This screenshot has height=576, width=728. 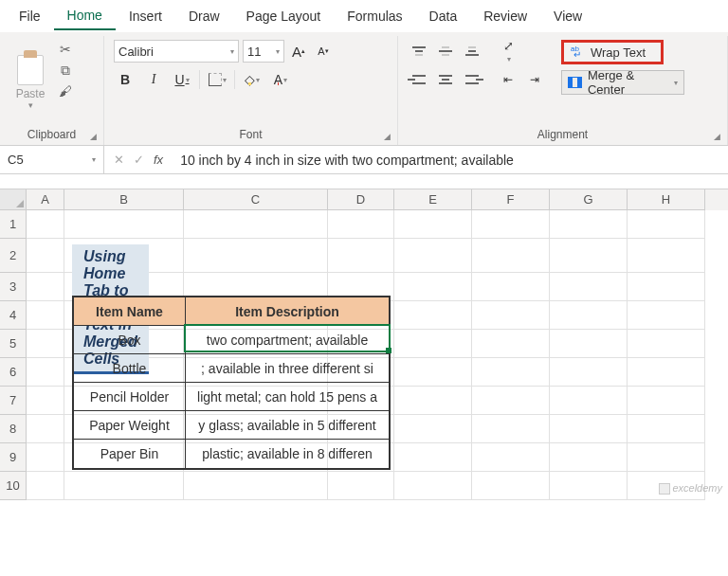 I want to click on copy-button: ⧉, so click(x=65, y=70).